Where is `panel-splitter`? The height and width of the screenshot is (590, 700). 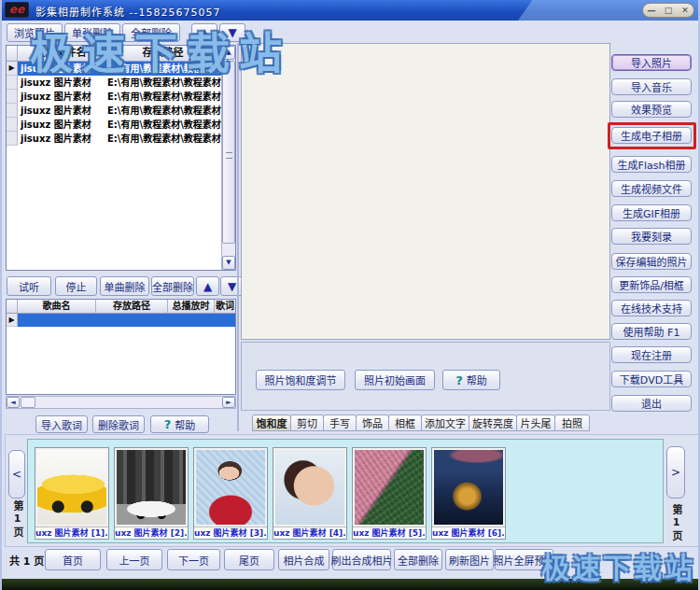 panel-splitter is located at coordinates (238, 237).